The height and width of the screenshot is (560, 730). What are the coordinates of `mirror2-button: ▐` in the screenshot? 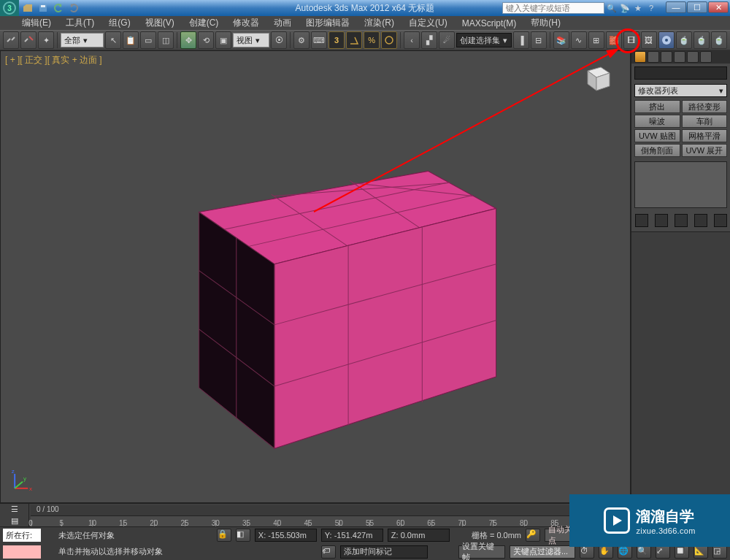 It's located at (521, 40).